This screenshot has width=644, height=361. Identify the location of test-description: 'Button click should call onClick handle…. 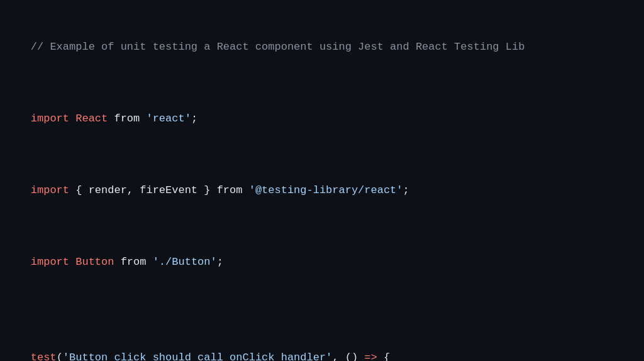
(197, 356).